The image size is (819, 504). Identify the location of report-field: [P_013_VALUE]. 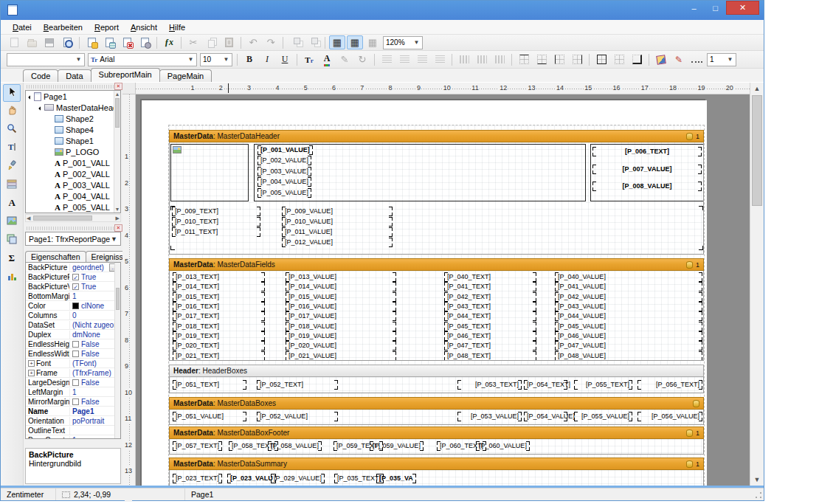
(341, 277).